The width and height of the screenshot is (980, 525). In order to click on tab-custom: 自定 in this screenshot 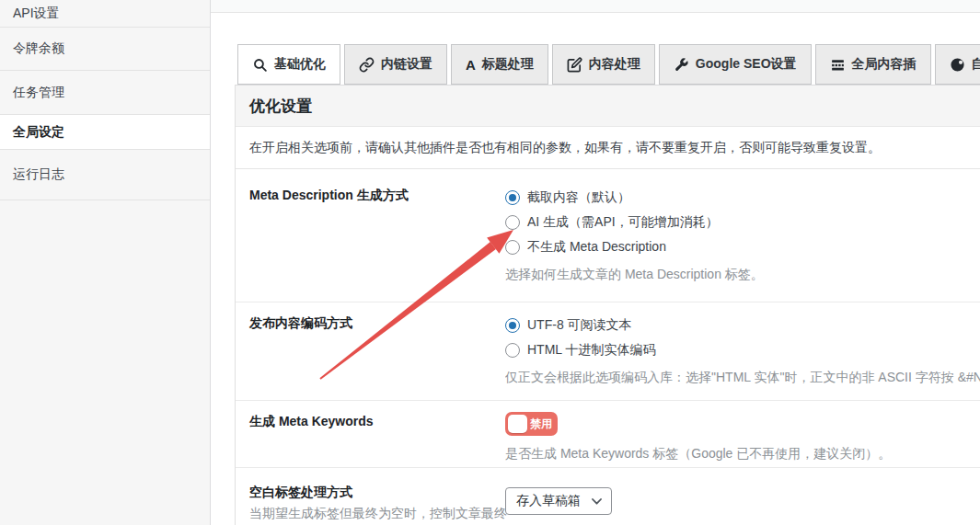, I will do `click(957, 64)`.